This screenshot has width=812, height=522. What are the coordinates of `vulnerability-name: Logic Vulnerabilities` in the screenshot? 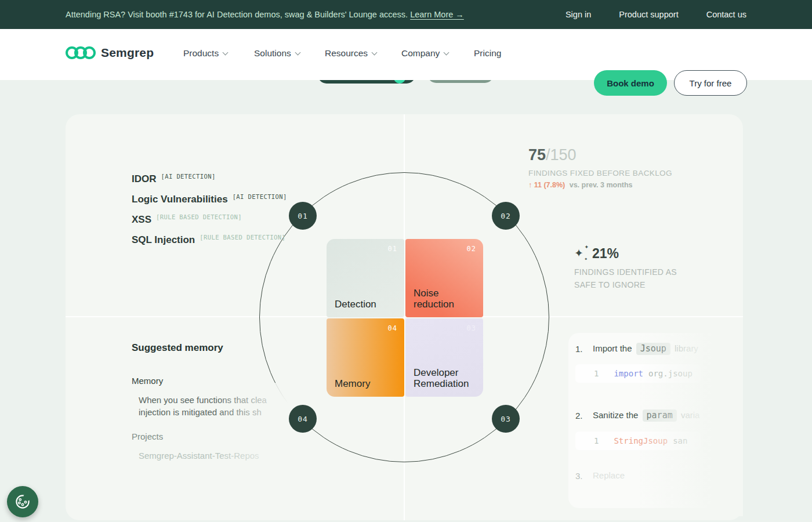 It's located at (180, 200).